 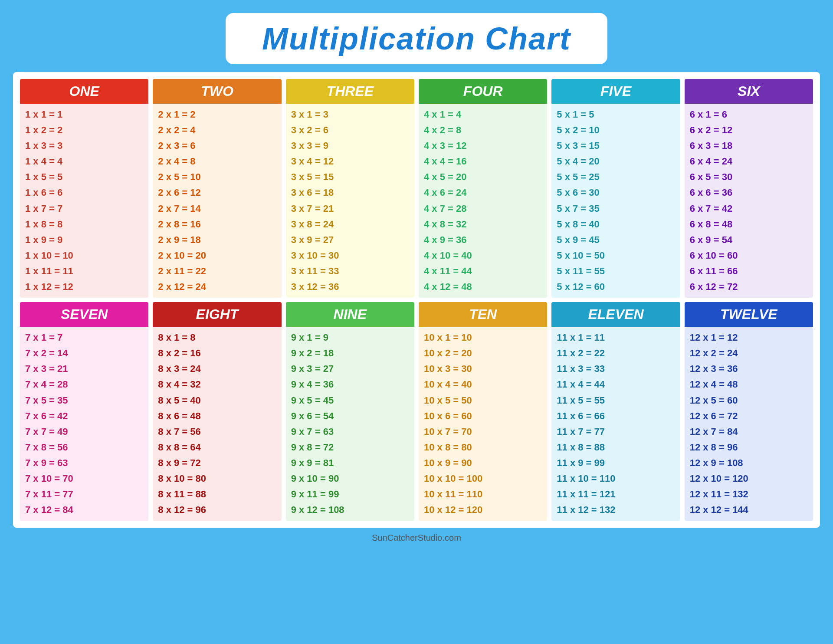 What do you see at coordinates (217, 463) in the screenshot?
I see `table-row: 8 x 9 = 72` at bounding box center [217, 463].